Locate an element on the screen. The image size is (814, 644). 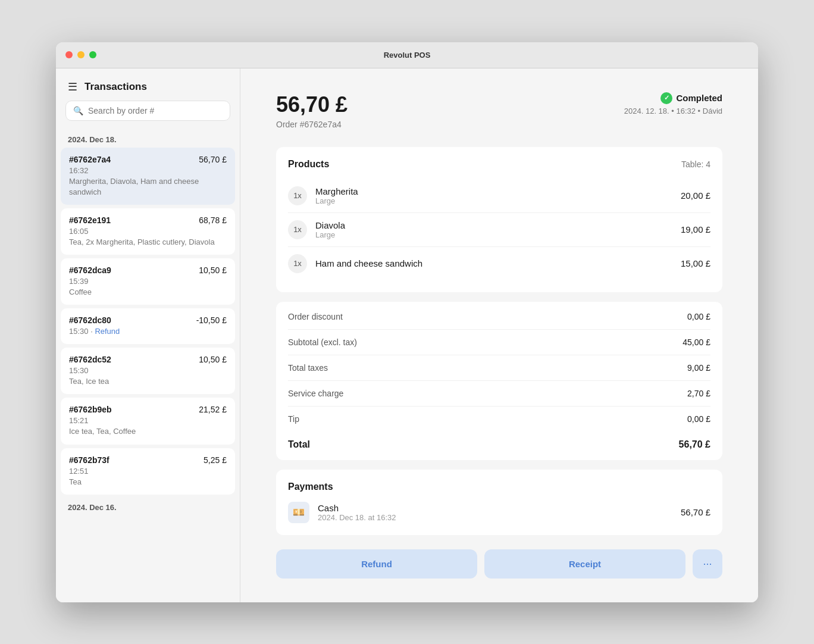
summary-label: Order discount is located at coordinates (315, 317).